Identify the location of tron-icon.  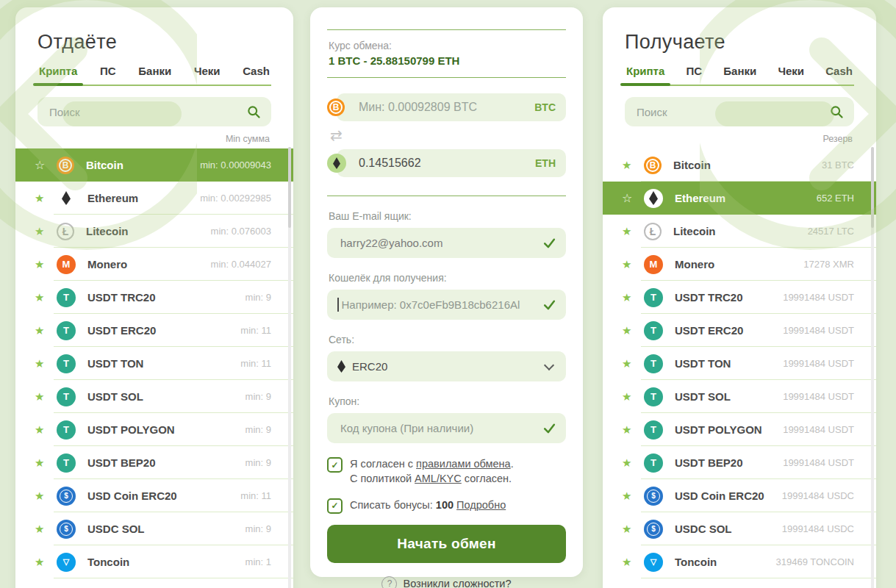
(66, 587).